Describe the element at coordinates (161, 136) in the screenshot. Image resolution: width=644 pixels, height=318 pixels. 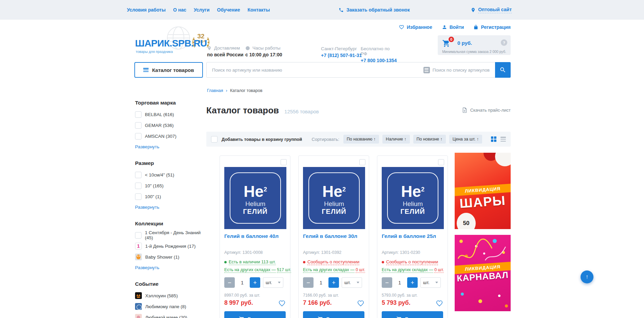
I see `filter-label: AMSCAN (307)` at that location.